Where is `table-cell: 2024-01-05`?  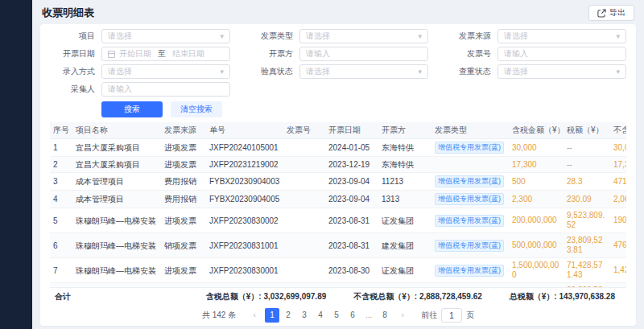 table-cell: 2024-01-05 is located at coordinates (352, 148).